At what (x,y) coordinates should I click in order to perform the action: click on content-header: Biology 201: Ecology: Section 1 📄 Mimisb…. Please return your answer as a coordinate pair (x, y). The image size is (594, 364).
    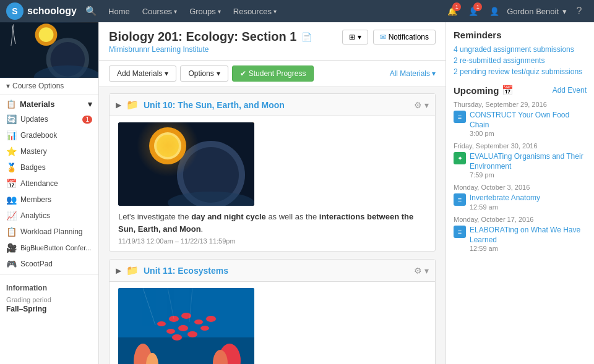
    Looking at the image, I should click on (272, 41).